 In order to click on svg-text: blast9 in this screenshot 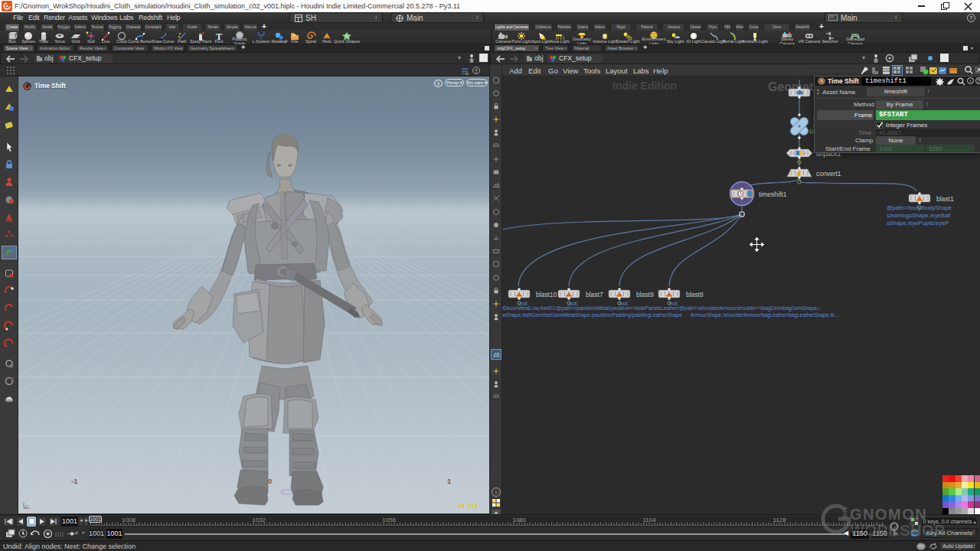, I will do `click(645, 295)`.